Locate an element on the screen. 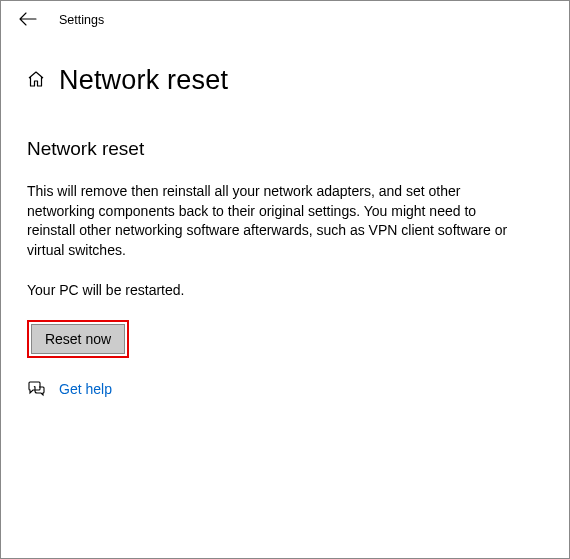 This screenshot has height=559, width=570. window-header: Settings is located at coordinates (285, 20).